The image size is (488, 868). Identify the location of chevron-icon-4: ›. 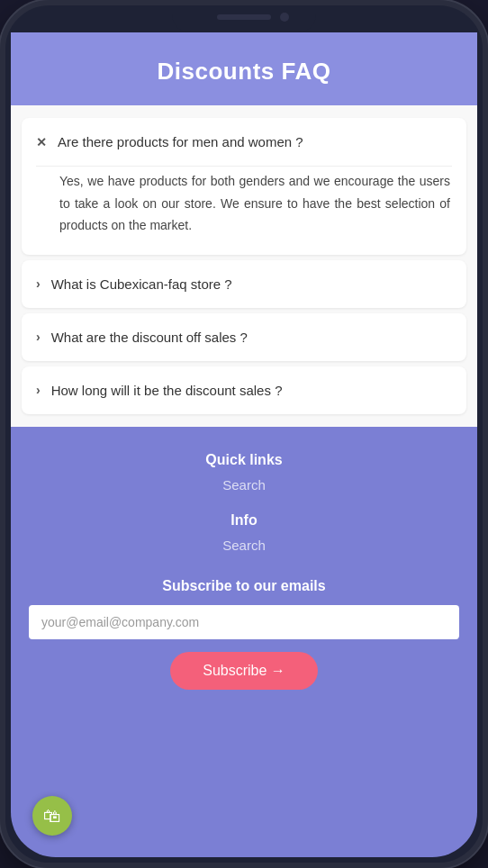
(38, 390).